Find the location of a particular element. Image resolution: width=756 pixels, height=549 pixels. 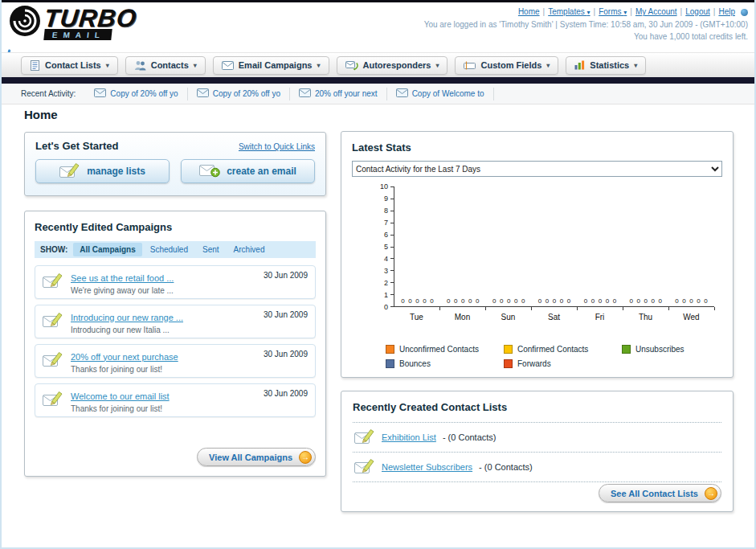

view-all-campaigns-button: View All Campaigns → is located at coordinates (256, 457).